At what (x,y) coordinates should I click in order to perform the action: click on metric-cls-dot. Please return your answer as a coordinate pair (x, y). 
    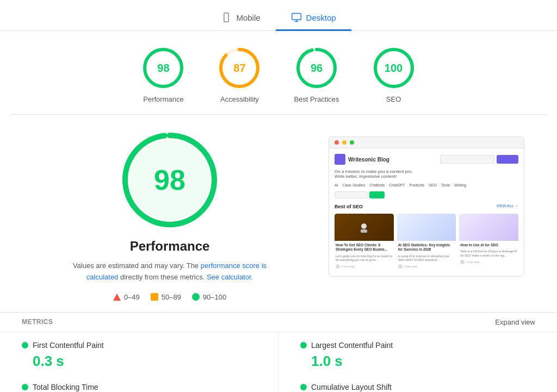
    Looking at the image, I should click on (304, 387).